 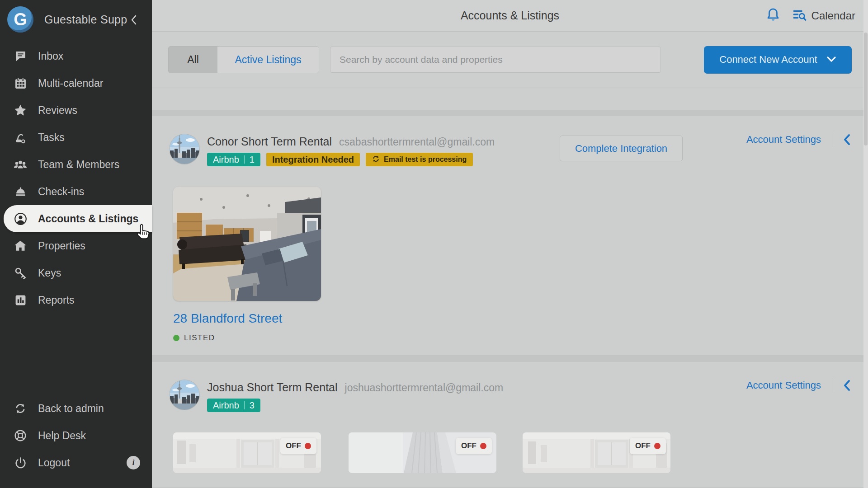 I want to click on connect-new-account-button: Connect New Account, so click(x=778, y=60).